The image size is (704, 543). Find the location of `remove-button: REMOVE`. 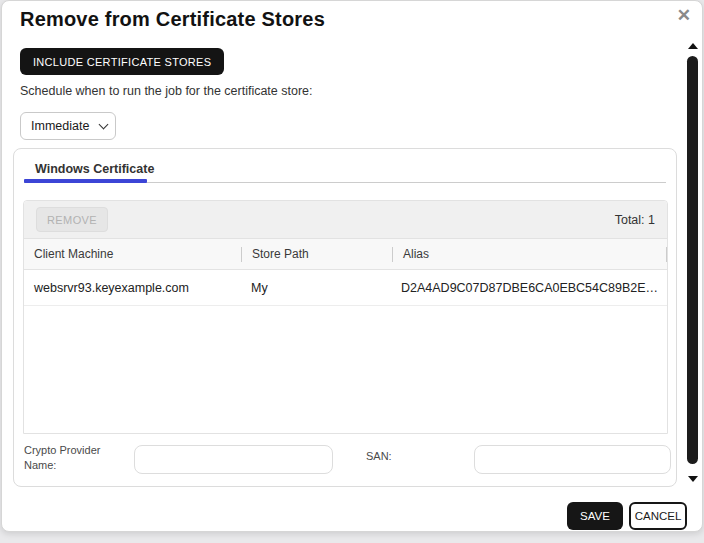

remove-button: REMOVE is located at coordinates (72, 220).